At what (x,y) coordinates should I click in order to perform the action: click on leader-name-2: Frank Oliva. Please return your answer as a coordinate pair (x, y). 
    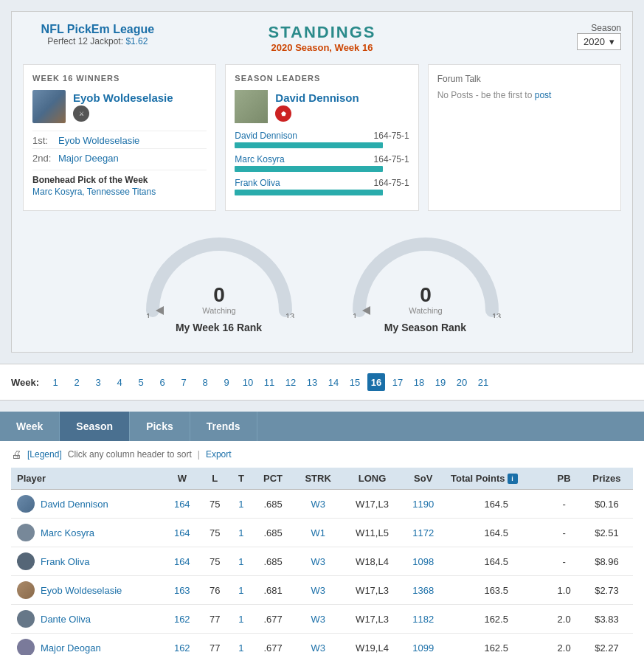
    Looking at the image, I should click on (257, 183).